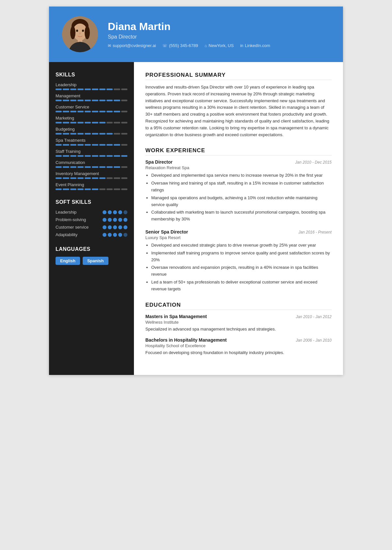 The width and height of the screenshot is (392, 550). What do you see at coordinates (314, 162) in the screenshot?
I see `job-dates: Jan 2010 - Dec 2015` at bounding box center [314, 162].